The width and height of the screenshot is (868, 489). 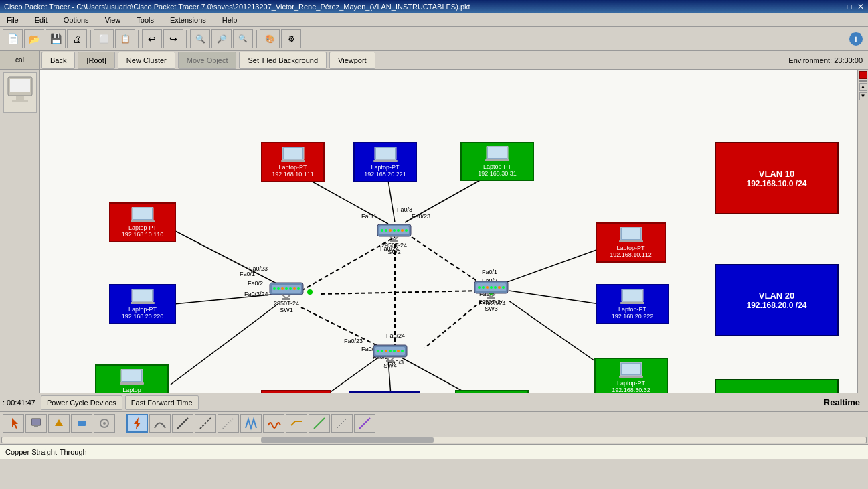 I want to click on maximize-btn: □, so click(x=850, y=7).